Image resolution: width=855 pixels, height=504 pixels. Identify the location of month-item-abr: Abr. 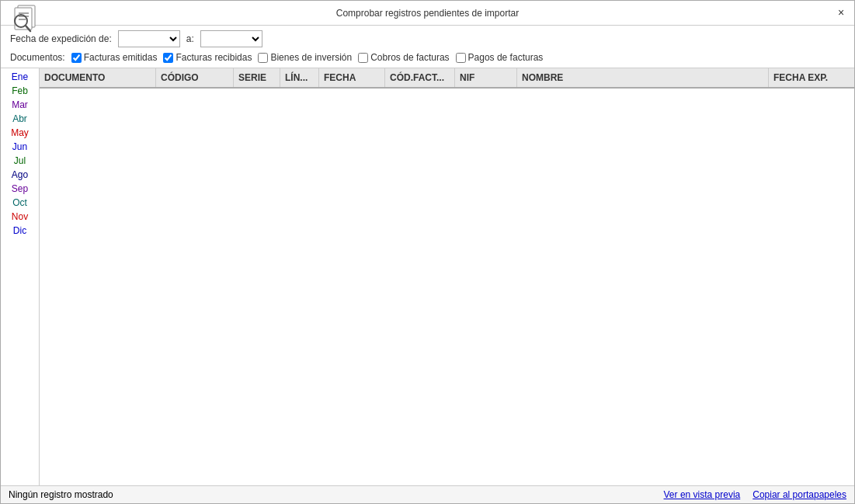
(20, 119).